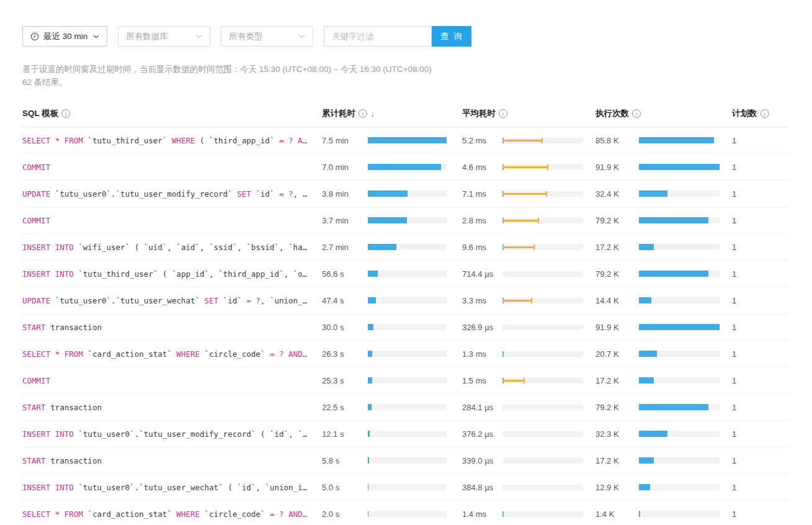  Describe the element at coordinates (761, 114) in the screenshot. I see `column-header-plan-count: 计划数 i` at that location.